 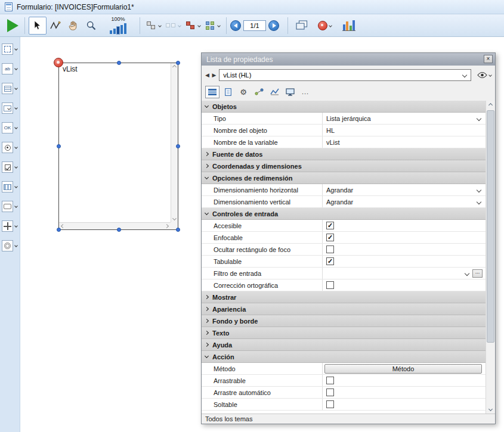 What do you see at coordinates (404, 189) in the screenshot?
I see `dim-horizontal-dropdown: Agrandar` at bounding box center [404, 189].